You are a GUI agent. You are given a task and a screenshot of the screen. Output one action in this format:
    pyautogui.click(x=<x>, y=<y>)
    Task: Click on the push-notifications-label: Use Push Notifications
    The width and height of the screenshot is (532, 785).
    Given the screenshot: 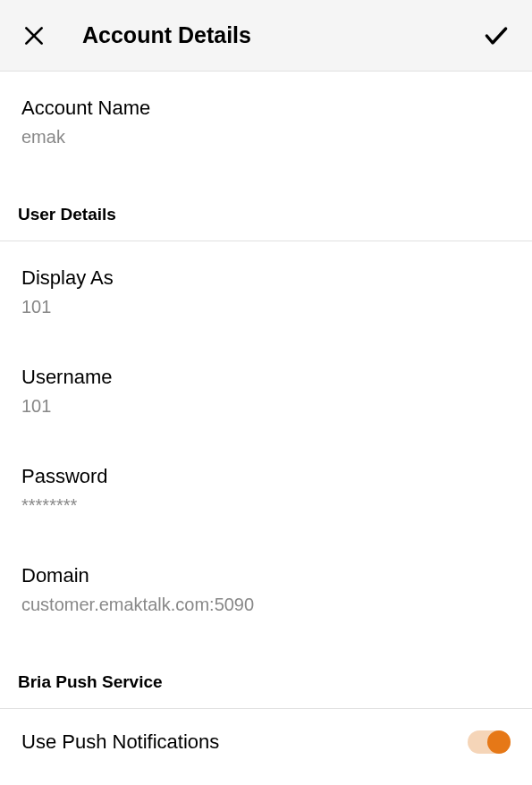 What is the action you would take?
    pyautogui.click(x=120, y=742)
    